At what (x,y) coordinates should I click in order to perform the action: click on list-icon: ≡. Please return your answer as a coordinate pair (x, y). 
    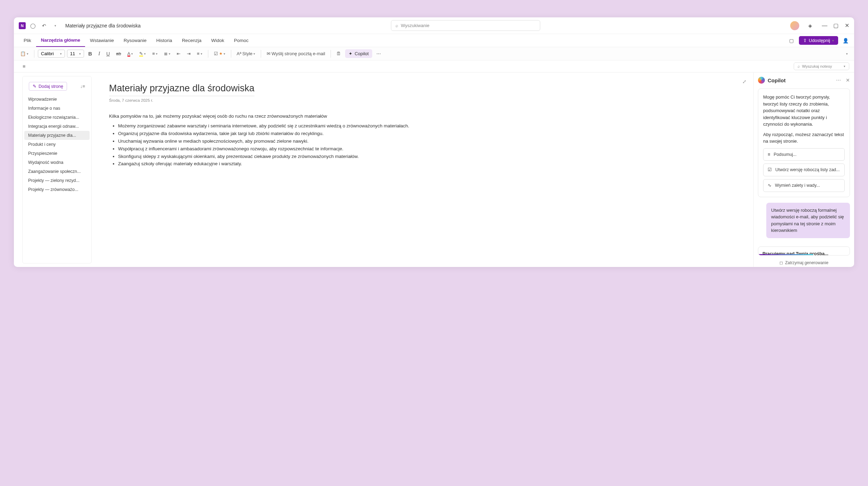
    Looking at the image, I should click on (769, 155).